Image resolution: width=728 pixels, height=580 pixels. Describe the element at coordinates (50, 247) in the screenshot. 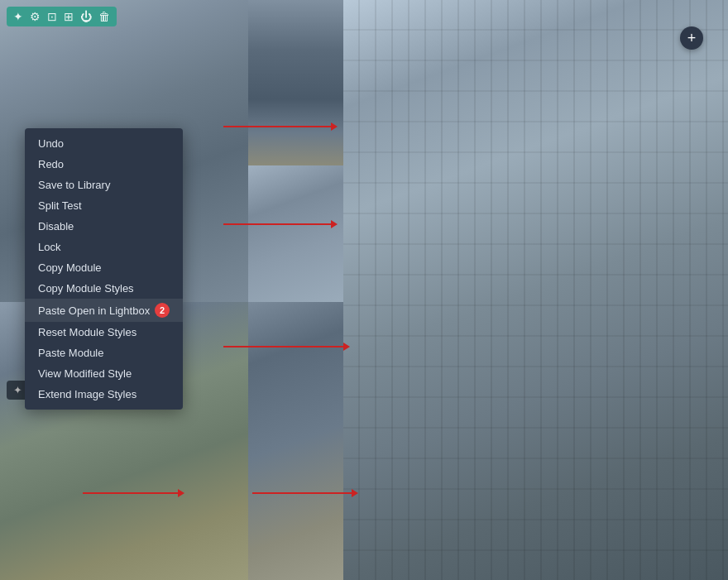

I see `menu-label-lock: Lock` at that location.